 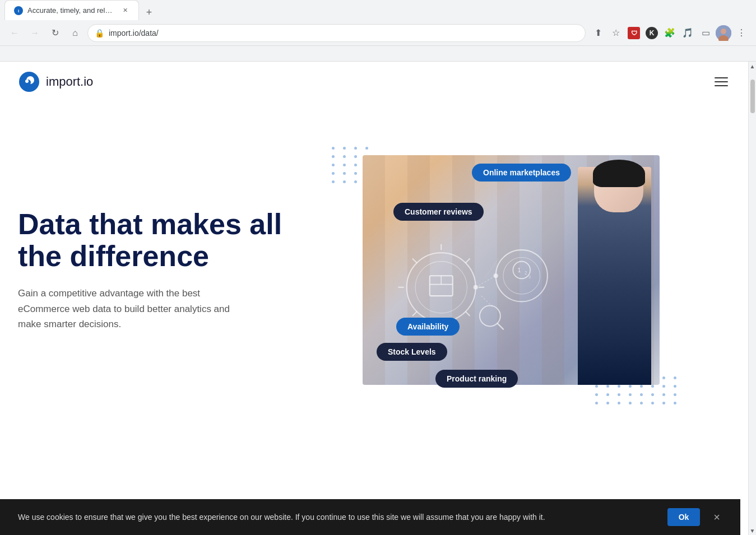 I want to click on scroll-up-arrow: ▲, so click(x=752, y=66).